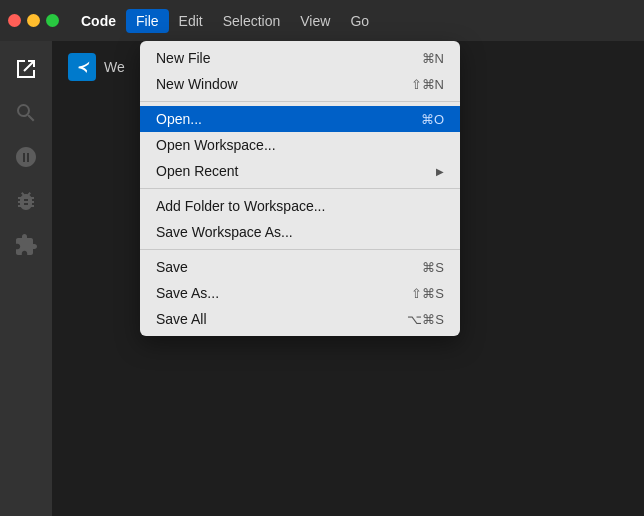  What do you see at coordinates (26, 113) in the screenshot?
I see `sidebar-icon-search` at bounding box center [26, 113].